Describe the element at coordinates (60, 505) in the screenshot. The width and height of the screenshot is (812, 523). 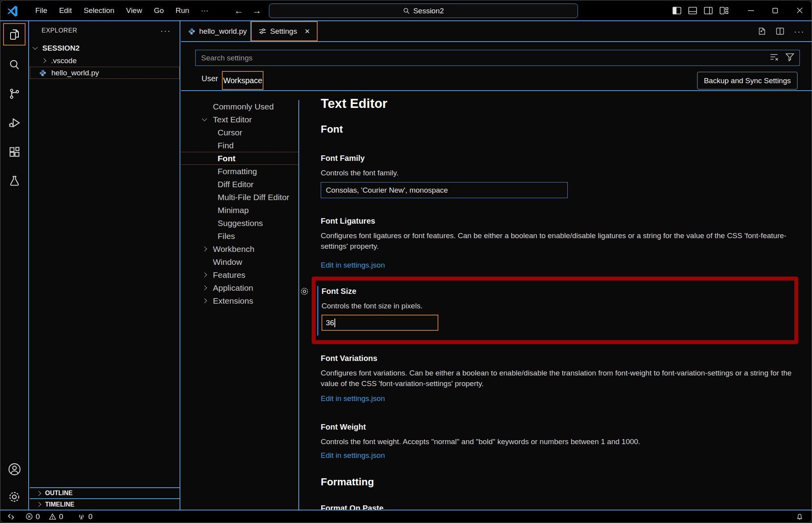
I see `timeline-label: TIMELINE` at that location.